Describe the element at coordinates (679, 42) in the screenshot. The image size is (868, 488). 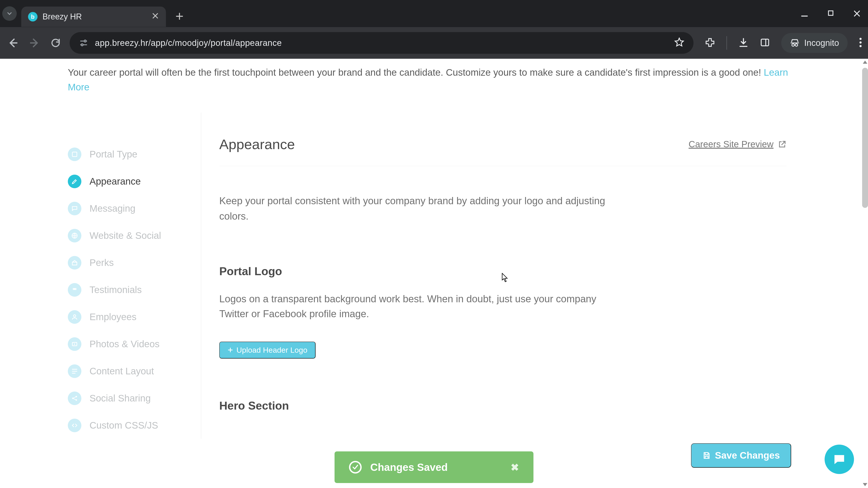
I see `star-icon` at that location.